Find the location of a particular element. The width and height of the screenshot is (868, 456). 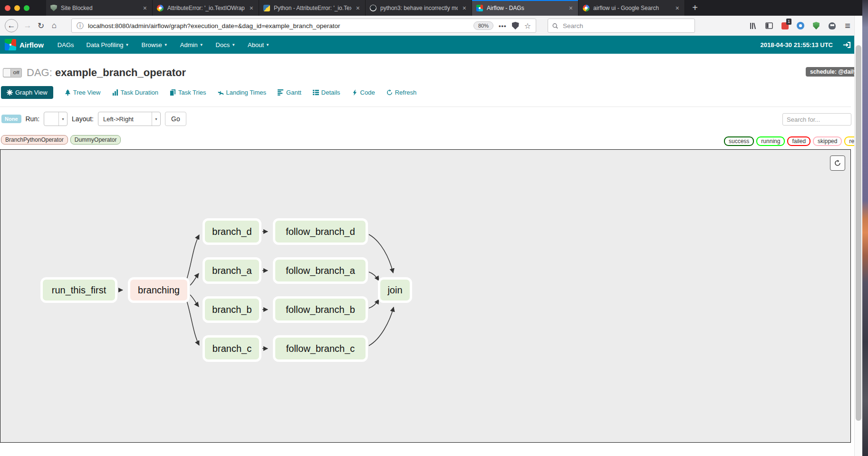

node-follow_branch_b: follow_branch_b is located at coordinates (320, 310).